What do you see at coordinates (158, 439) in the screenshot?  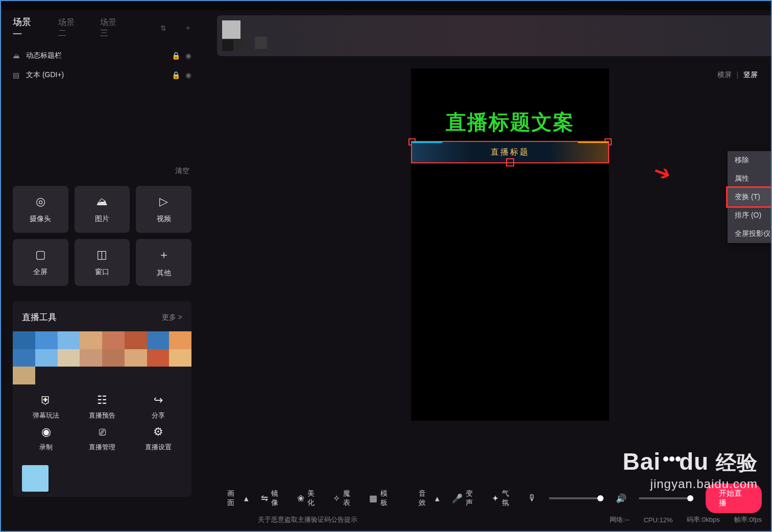 I see `live-settings-button: ⚙直播设置` at bounding box center [158, 439].